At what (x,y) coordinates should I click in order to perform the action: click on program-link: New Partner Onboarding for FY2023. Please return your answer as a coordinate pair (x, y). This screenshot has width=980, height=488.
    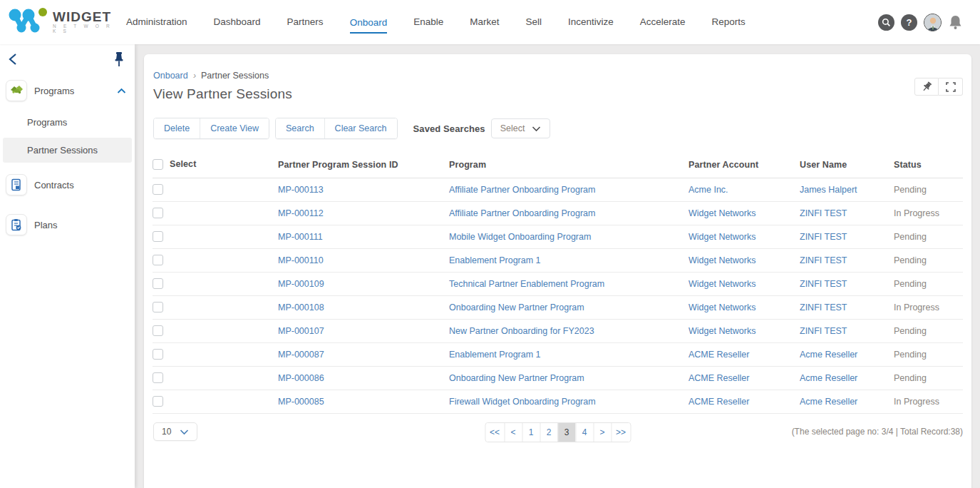
    Looking at the image, I should click on (522, 331).